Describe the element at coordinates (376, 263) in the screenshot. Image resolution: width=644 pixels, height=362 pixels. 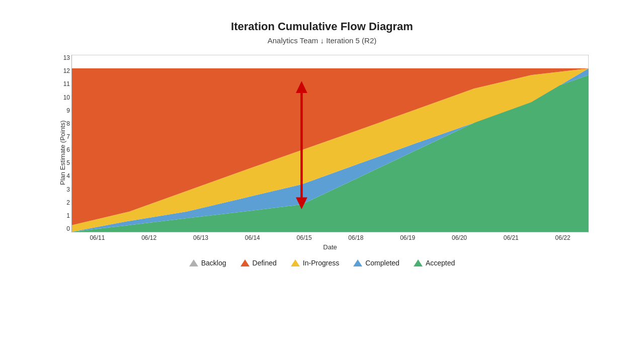
I see `legend-completed: Completed` at that location.